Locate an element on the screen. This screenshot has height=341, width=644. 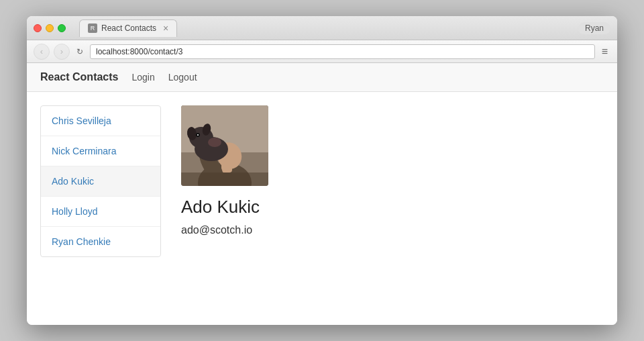
tab-bar: R React Contacts × is located at coordinates (329, 28).